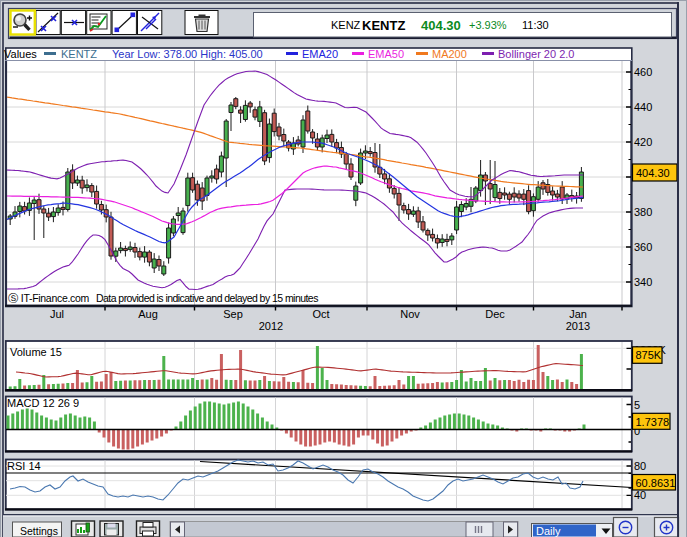 The height and width of the screenshot is (537, 687). I want to click on svg-text: 40, so click(640, 495).